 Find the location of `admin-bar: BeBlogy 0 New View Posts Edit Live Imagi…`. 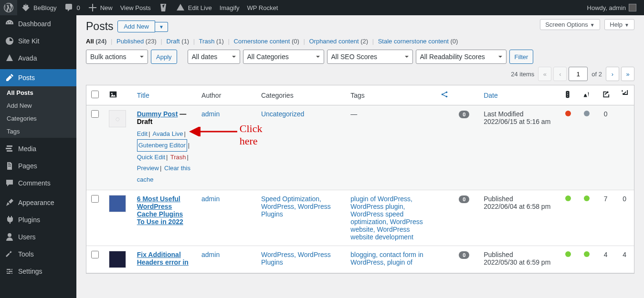

admin-bar: BeBlogy 0 New View Posts Edit Live Imagi… is located at coordinates (322, 8).